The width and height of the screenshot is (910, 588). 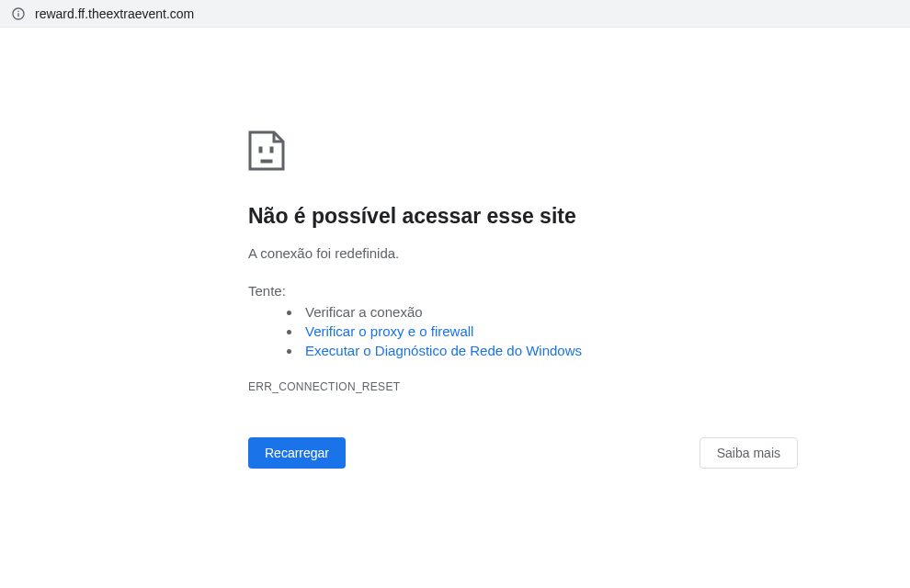 I want to click on url-text: reward.ff.theextraevent.com, so click(x=114, y=14).